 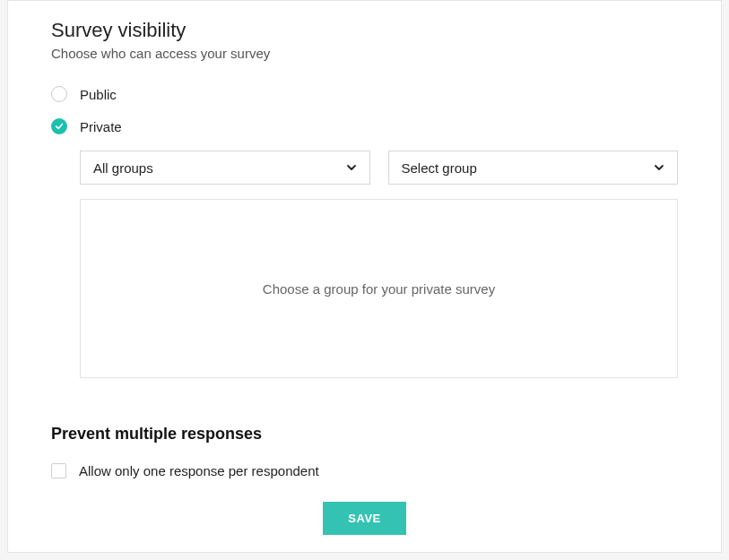 What do you see at coordinates (378, 168) in the screenshot?
I see `group-selects-row: All groups Select group` at bounding box center [378, 168].